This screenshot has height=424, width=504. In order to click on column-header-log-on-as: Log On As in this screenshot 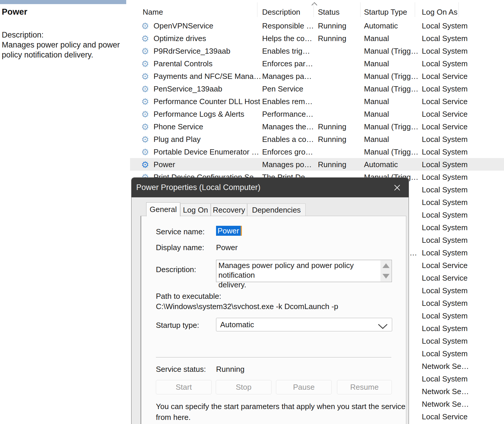, I will do `click(440, 12)`.